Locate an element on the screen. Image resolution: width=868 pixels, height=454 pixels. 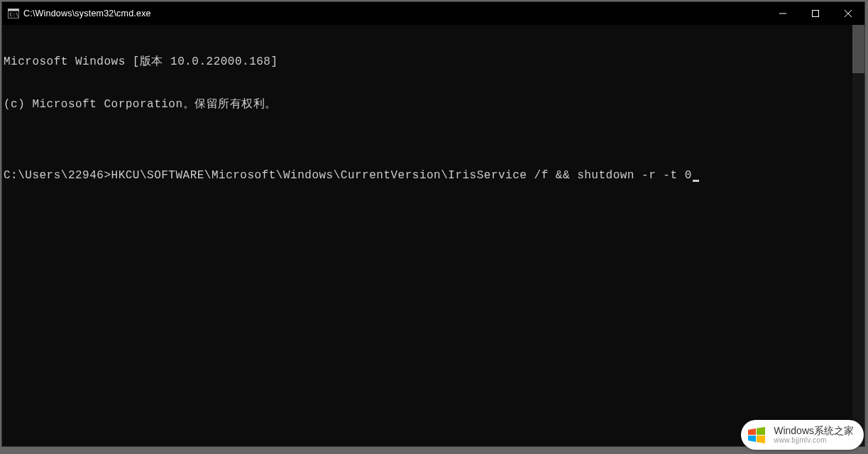
command-input: HKCU\SOFTWARE\Microsoft\Windows\CurrentV… is located at coordinates (402, 175).